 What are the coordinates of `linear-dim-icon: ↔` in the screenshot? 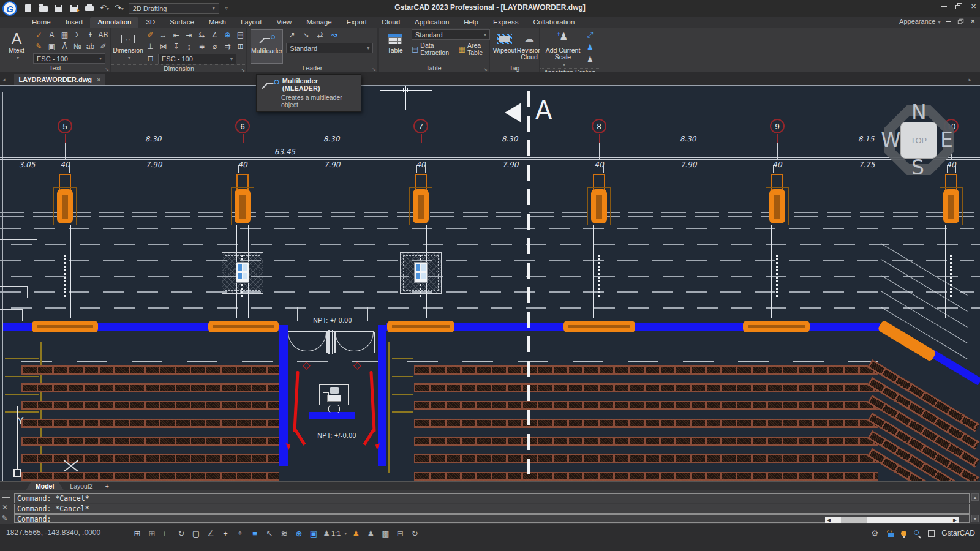 It's located at (163, 35).